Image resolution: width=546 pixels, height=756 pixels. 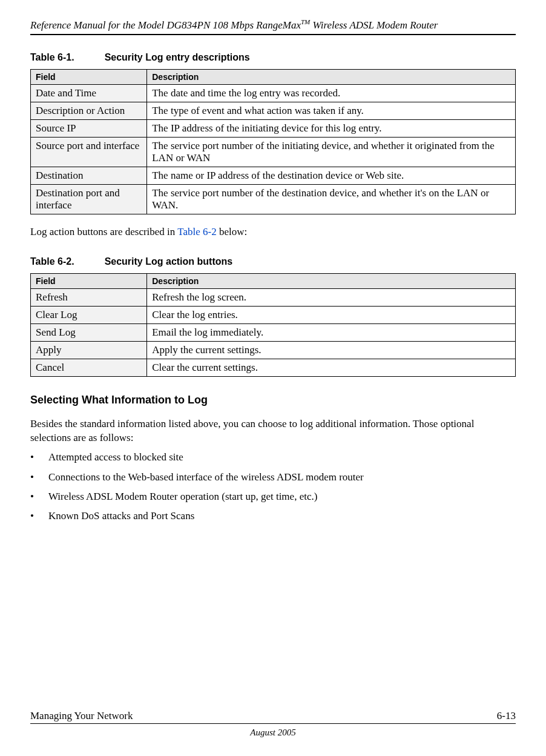 I want to click on cell-field: Description or Action, so click(x=89, y=110).